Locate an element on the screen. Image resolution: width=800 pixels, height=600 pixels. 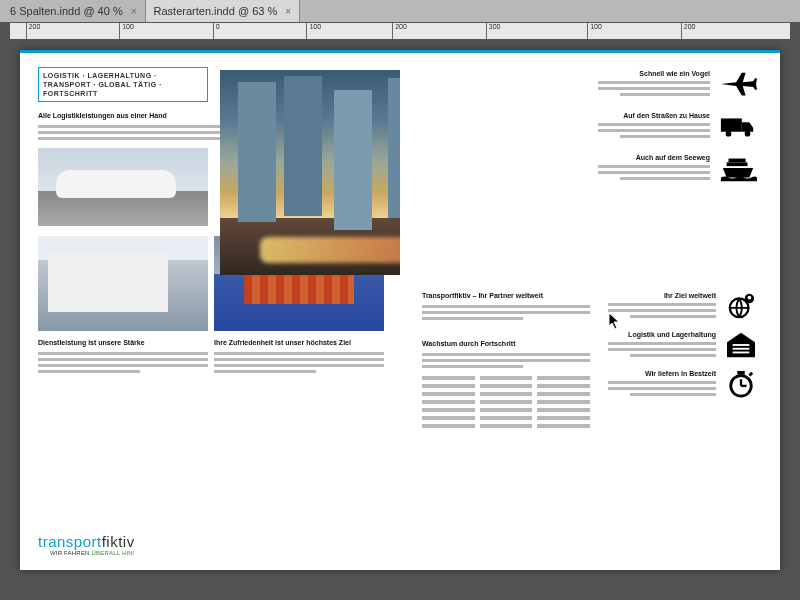
heading: Wir liefern in Bestzeit is located at coordinates (662, 374).